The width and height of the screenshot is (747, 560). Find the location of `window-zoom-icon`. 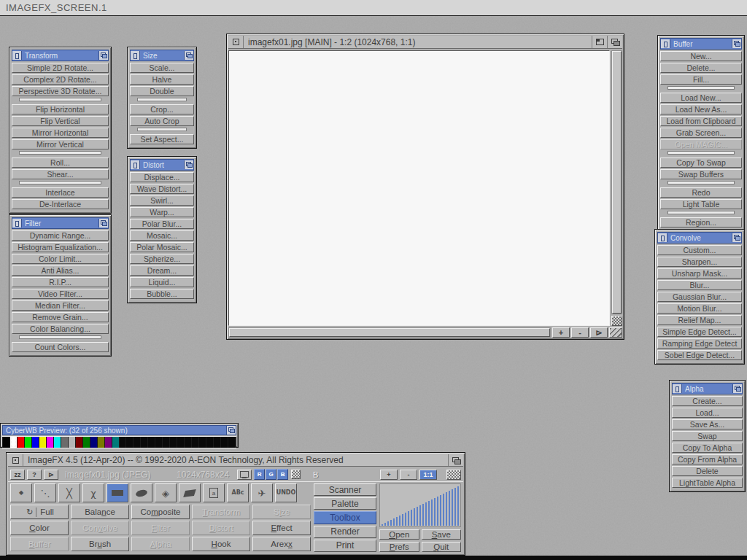

window-zoom-icon is located at coordinates (600, 42).